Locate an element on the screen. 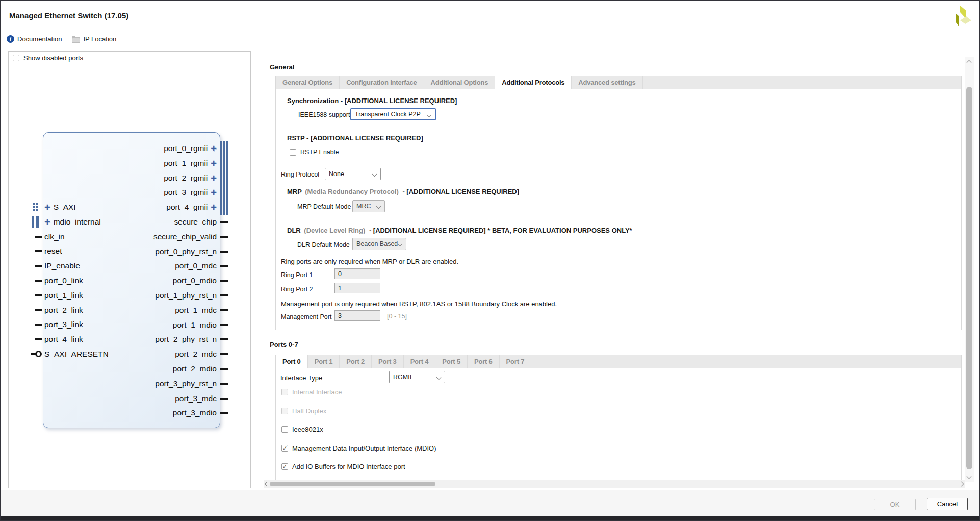  bus-bars-icon is located at coordinates (36, 222).